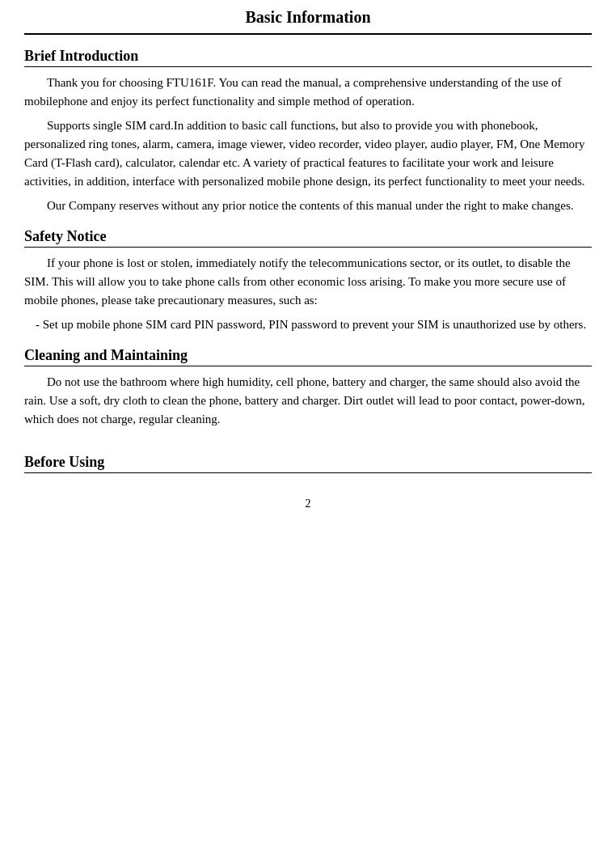  Describe the element at coordinates (308, 464) in the screenshot. I see `before-using-heading: Before Using` at that location.